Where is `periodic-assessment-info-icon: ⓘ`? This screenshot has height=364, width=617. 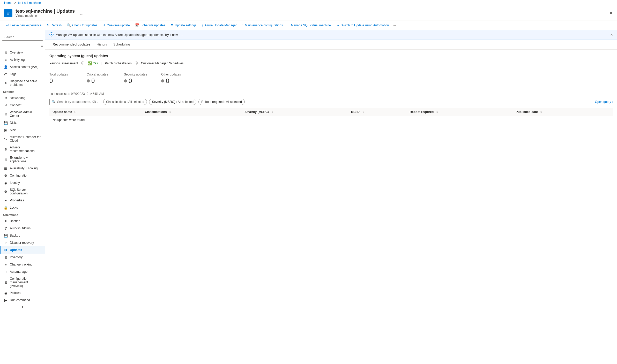
periodic-assessment-info-icon: ⓘ is located at coordinates (83, 63).